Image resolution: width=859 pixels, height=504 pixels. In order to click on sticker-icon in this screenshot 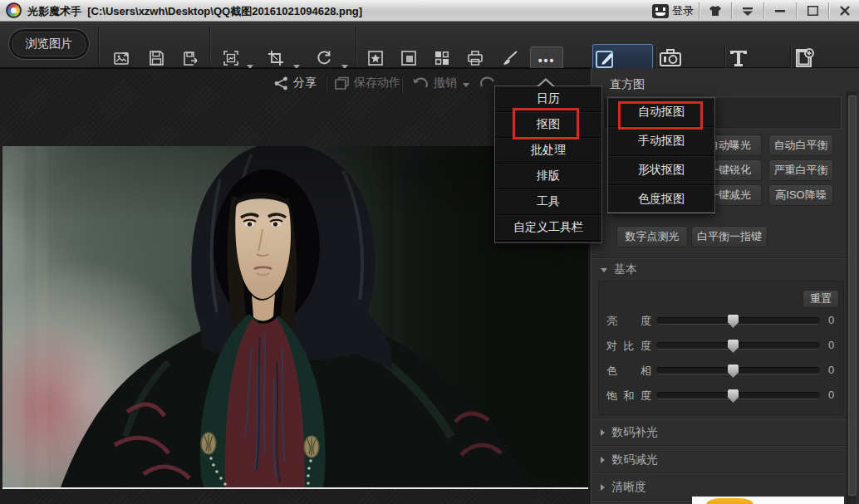, I will do `click(376, 58)`.